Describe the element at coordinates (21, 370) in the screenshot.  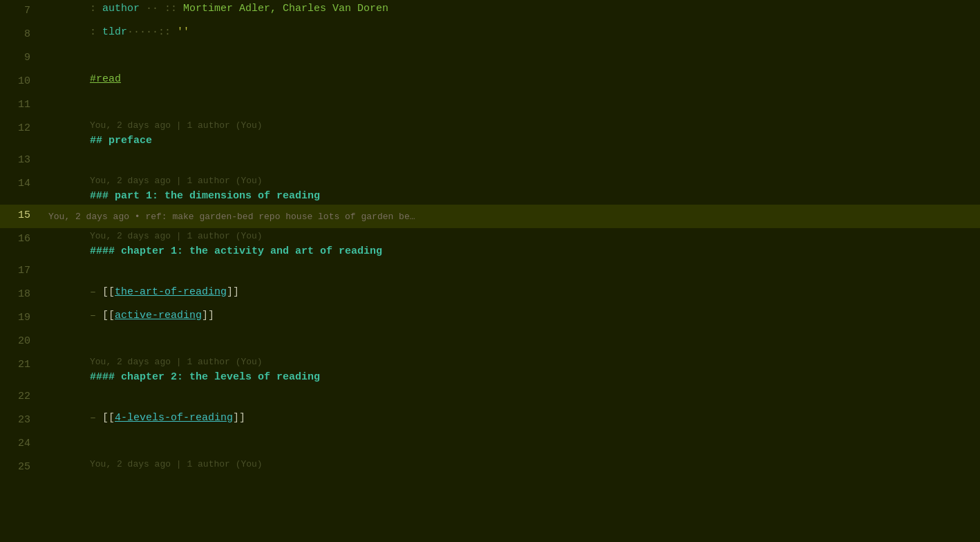
I see `line-number: 21` at that location.